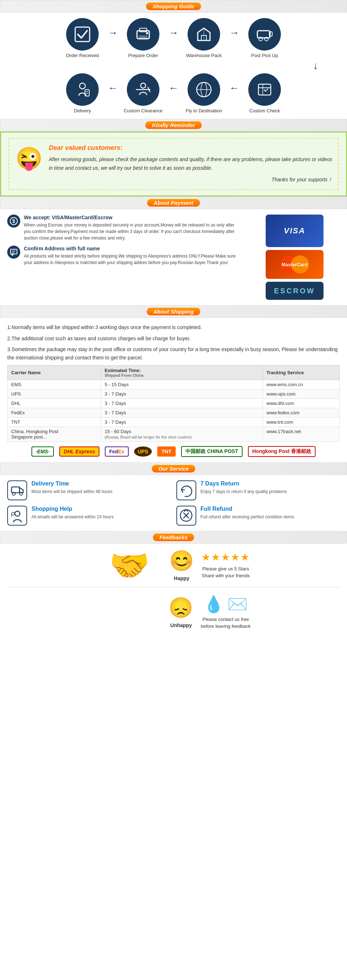  Describe the element at coordinates (234, 33) in the screenshot. I see `arrow-3: →` at that location.